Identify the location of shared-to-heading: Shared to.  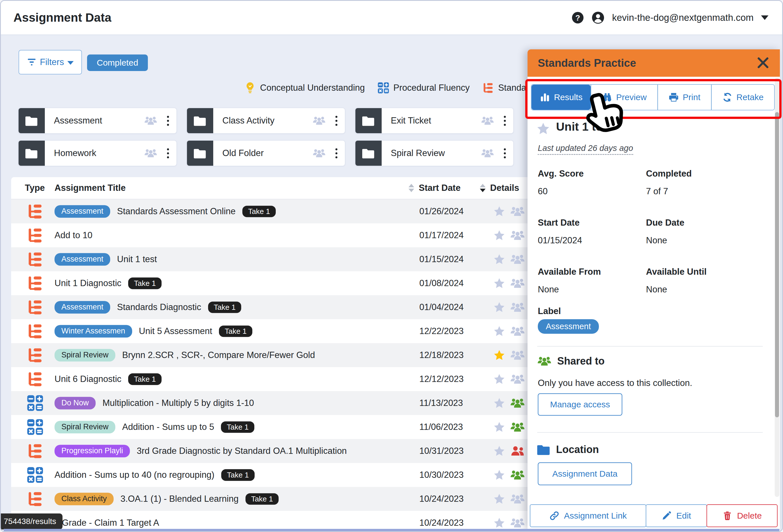
(581, 361).